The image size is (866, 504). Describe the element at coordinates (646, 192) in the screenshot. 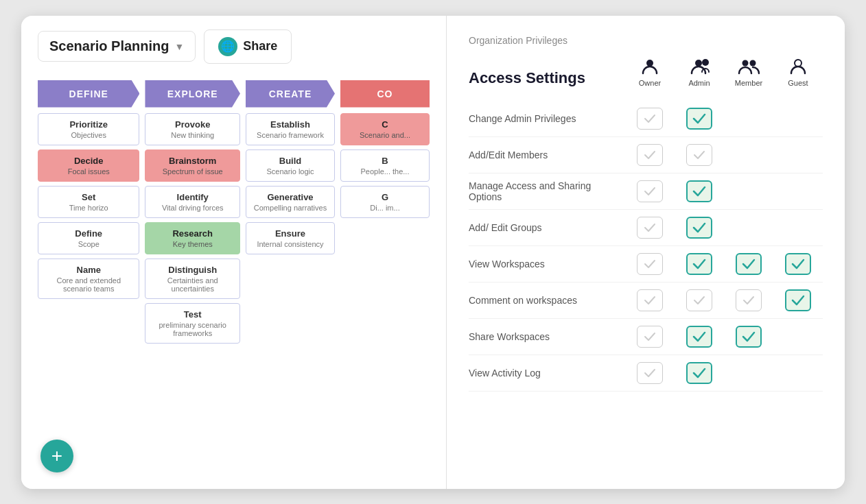

I see `access-row: Manage Access and Sharing Options` at that location.